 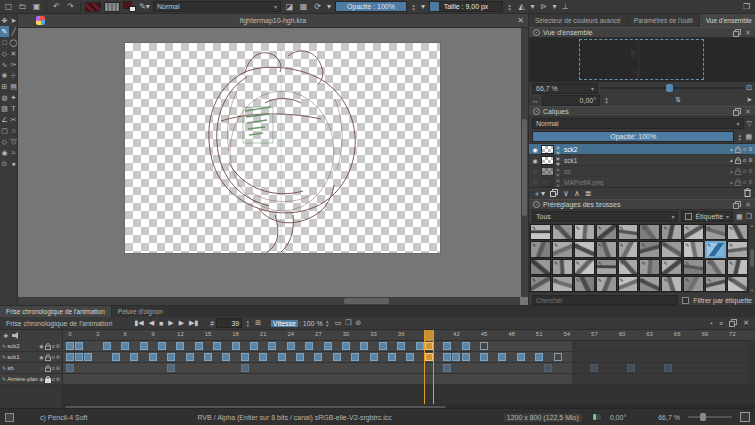 I want to click on rotation-spinner: ▴▾, so click(x=606, y=100).